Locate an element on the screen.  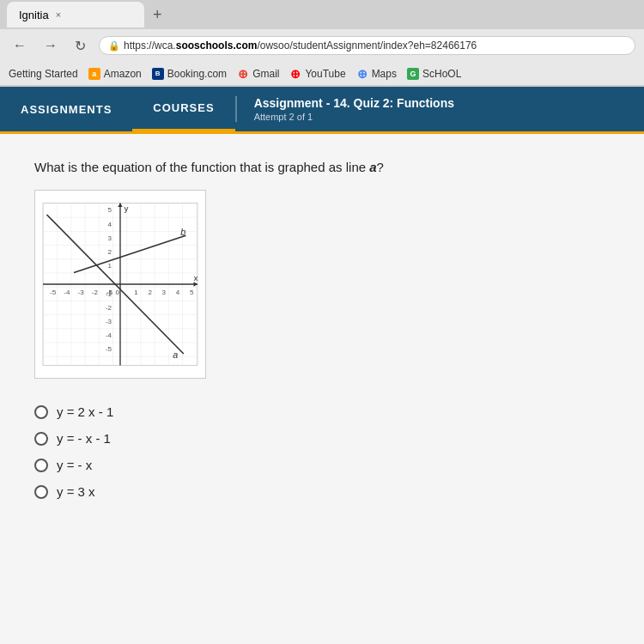
tab-title: Ignitia is located at coordinates (34, 15).